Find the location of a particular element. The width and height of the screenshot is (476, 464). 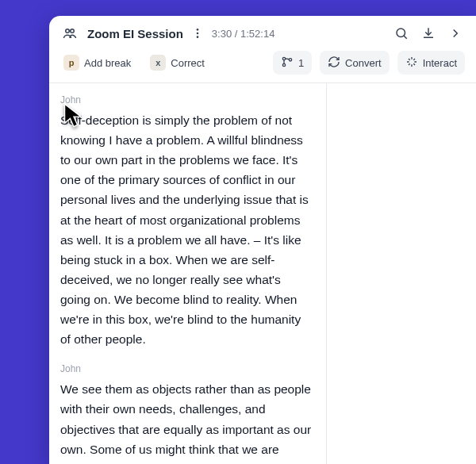

convert-button: Convert is located at coordinates (355, 63).